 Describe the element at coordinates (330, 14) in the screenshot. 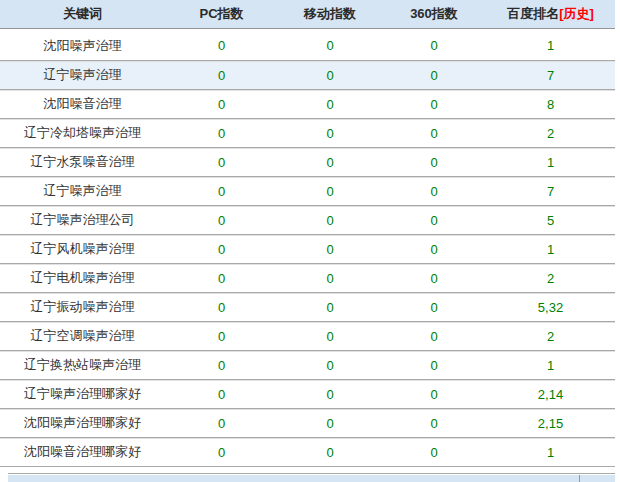

I see `header-mobile-index: 移动指数` at that location.